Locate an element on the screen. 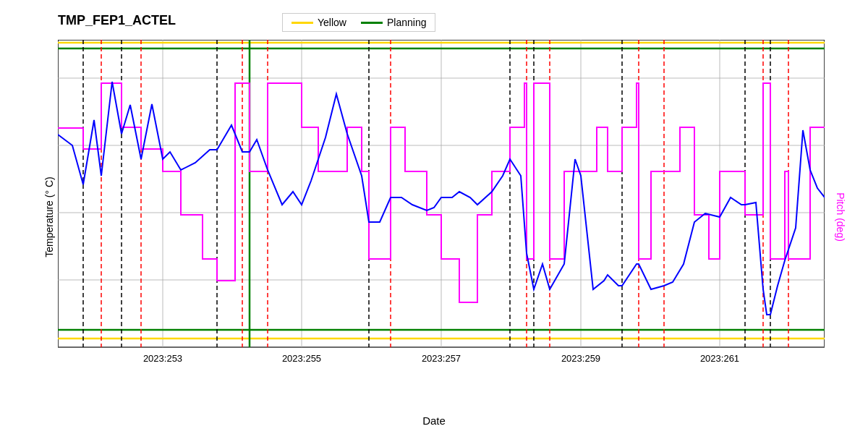 The height and width of the screenshot is (434, 868). svg-text: 2023:253 is located at coordinates (163, 359).